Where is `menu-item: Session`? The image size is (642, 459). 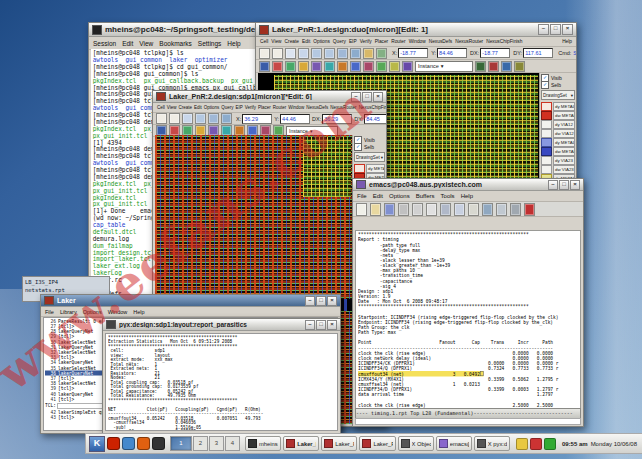 menu-item: Session is located at coordinates (104, 44).